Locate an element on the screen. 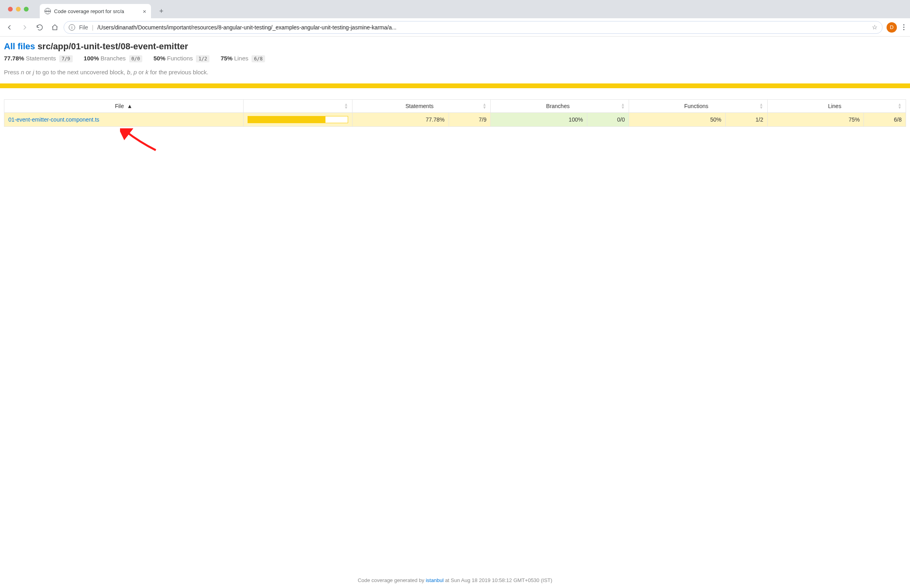 The image size is (910, 588). istanbul-link: istanbul is located at coordinates (435, 580).